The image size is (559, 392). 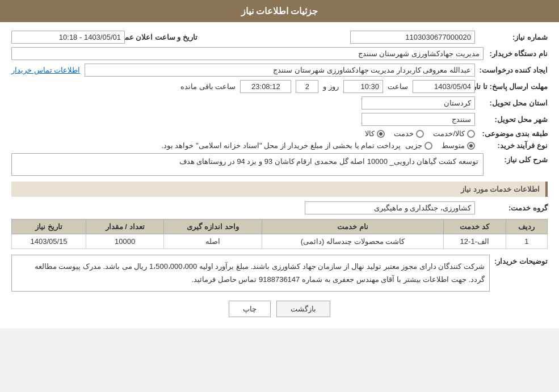 What do you see at coordinates (213, 227) in the screenshot?
I see `col-header-unit: واحد اندازه گیری` at bounding box center [213, 227].